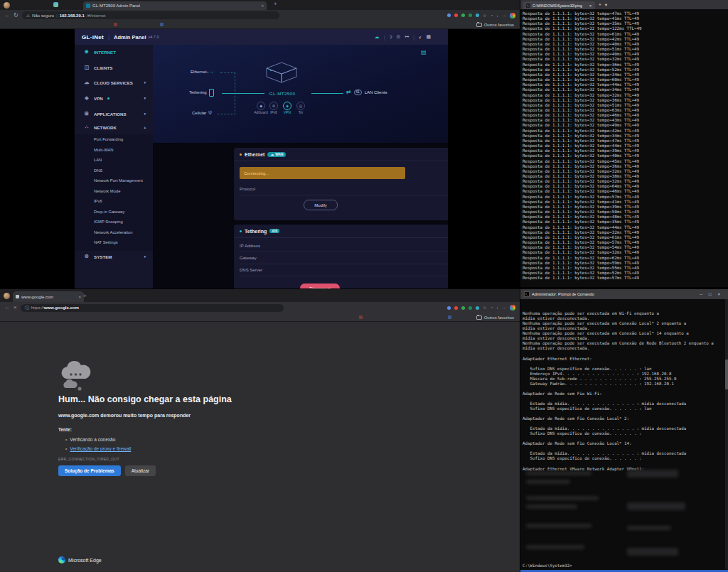 The image size is (728, 572). I want to click on sidebar-subitem: Network Acceleration, so click(109, 233).